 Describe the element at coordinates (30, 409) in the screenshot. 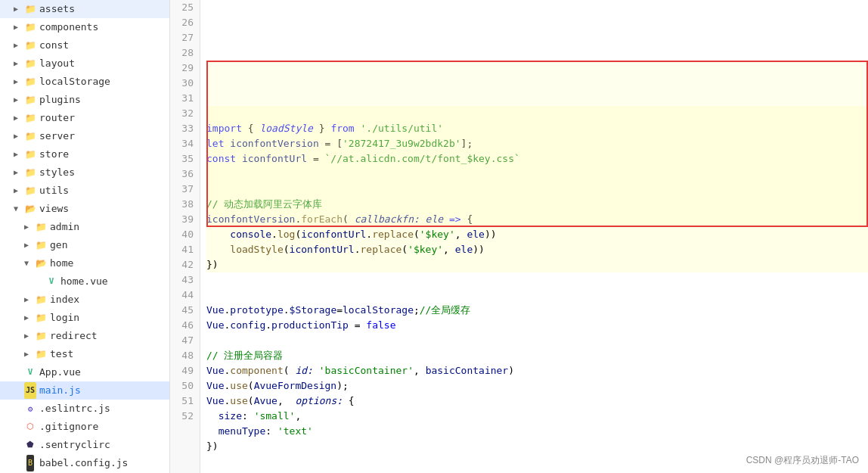

I see `file-icon-.eslintrc.js` at that location.